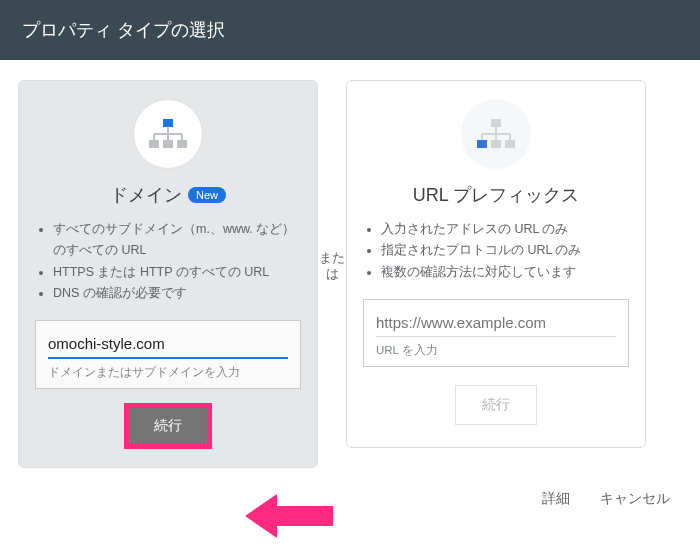  Describe the element at coordinates (496, 324) in the screenshot. I see `prefix-input` at that location.